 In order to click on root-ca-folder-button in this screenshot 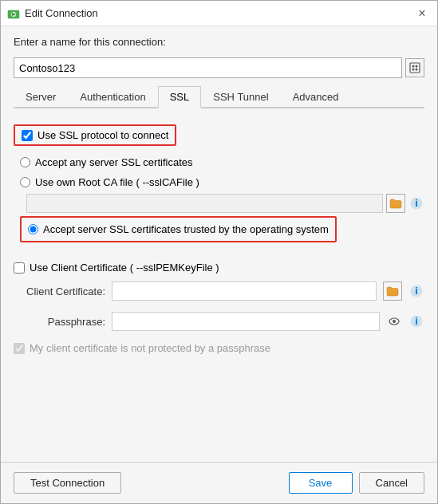, I will do `click(396, 203)`.